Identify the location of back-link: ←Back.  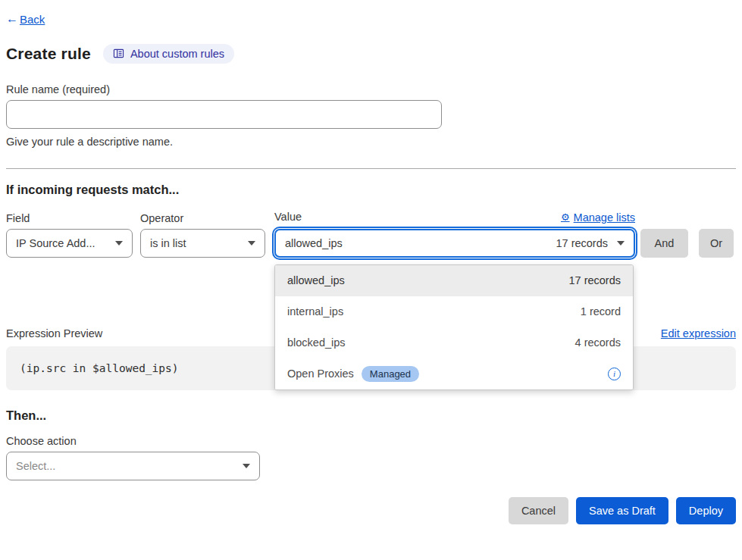
(26, 19).